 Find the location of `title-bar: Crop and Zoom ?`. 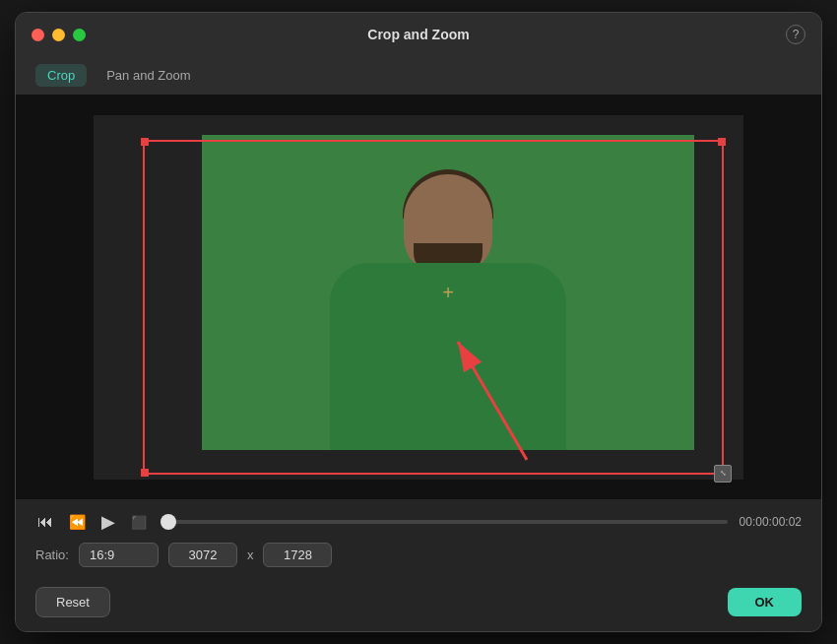

title-bar: Crop and Zoom ? is located at coordinates (418, 34).